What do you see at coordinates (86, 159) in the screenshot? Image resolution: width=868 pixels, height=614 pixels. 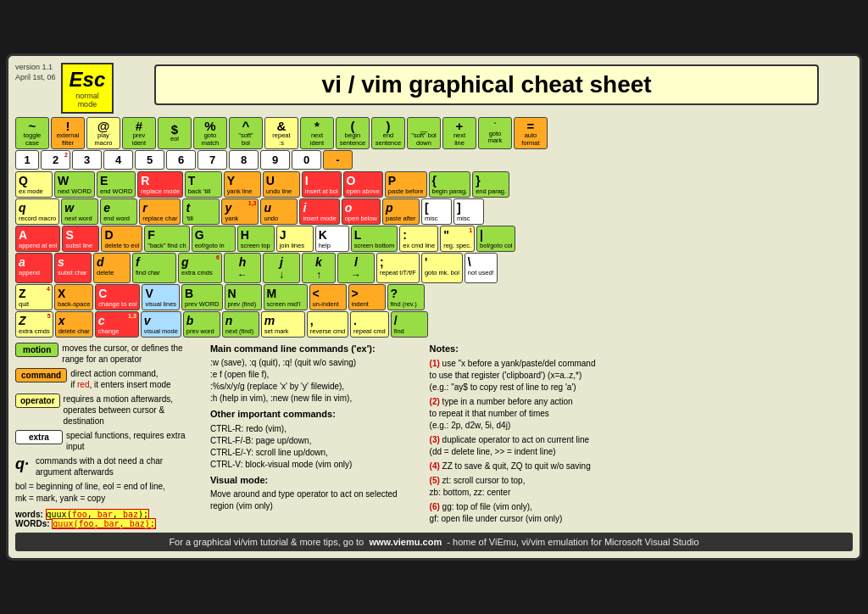 I see `num-key-3: 3` at bounding box center [86, 159].